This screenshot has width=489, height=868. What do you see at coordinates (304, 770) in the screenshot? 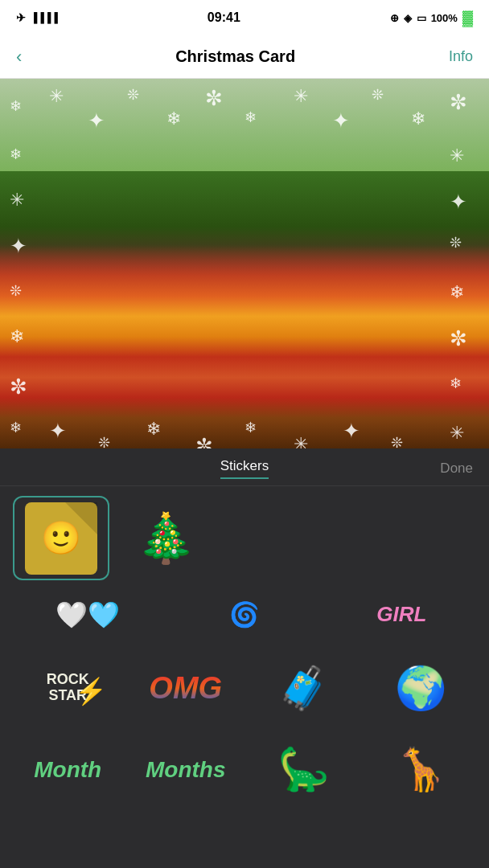
I see `zero-sticker: 🦕` at bounding box center [304, 770].